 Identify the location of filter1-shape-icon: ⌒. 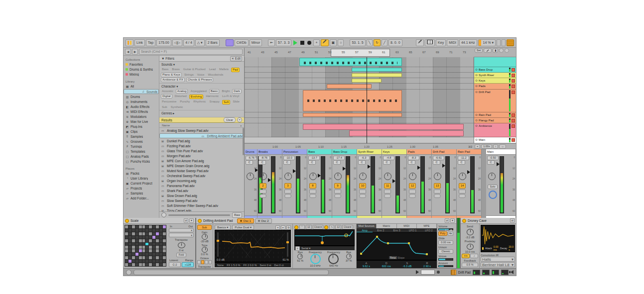
(302, 227).